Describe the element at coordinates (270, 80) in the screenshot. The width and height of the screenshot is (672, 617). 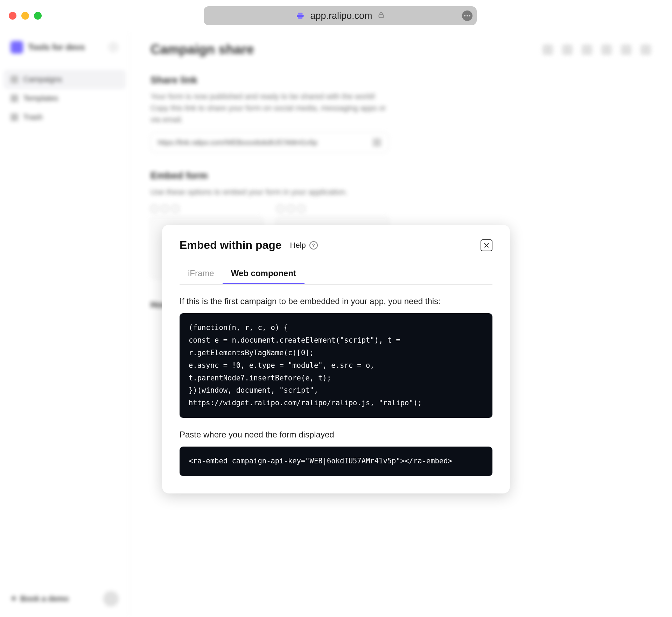
I see `share-link-title: Share link` at that location.